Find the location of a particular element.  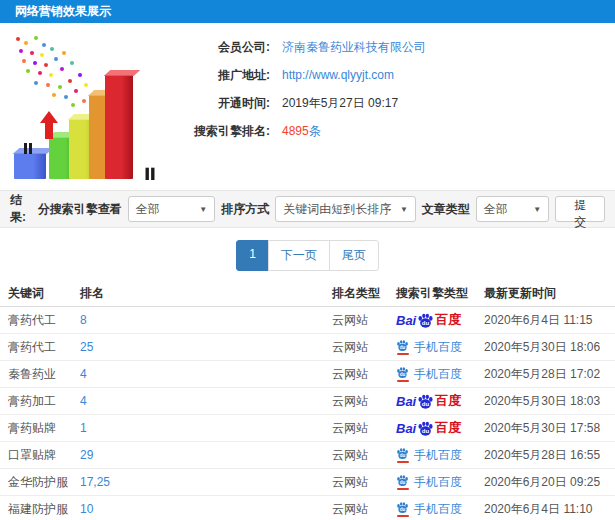

engine-cell: Baidu百度 is located at coordinates (440, 401).